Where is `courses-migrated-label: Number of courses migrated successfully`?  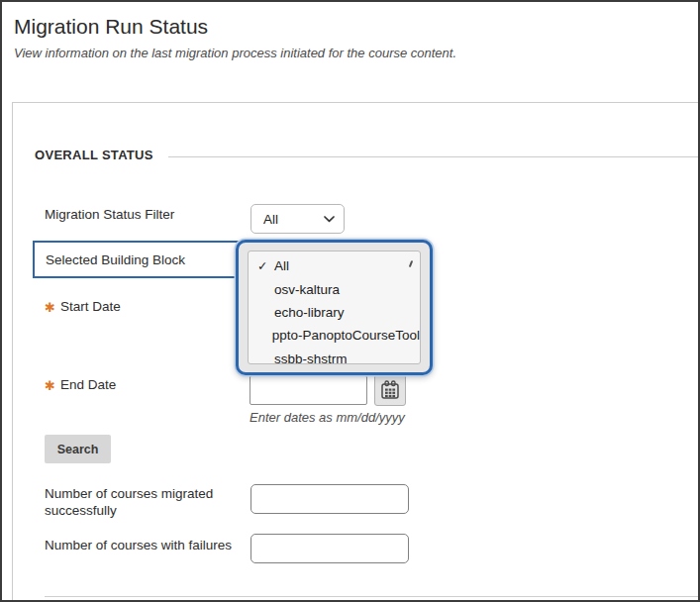
courses-migrated-label: Number of courses migrated successfully is located at coordinates (139, 502).